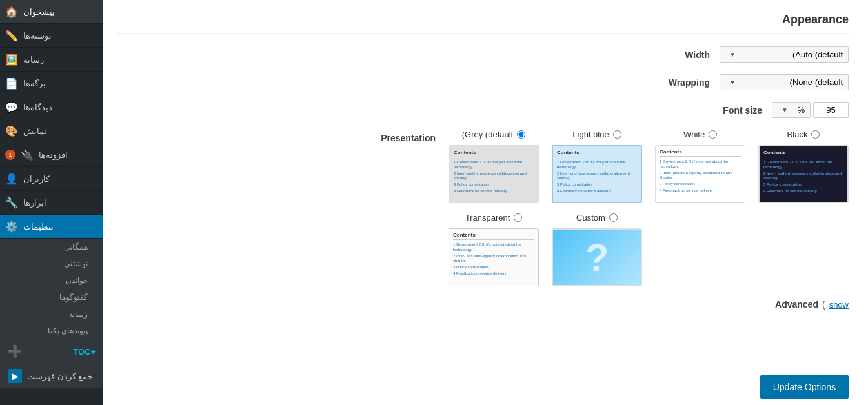  What do you see at coordinates (784, 83) in the screenshot?
I see `wrapping-control: ▼ (None (default` at bounding box center [784, 83].